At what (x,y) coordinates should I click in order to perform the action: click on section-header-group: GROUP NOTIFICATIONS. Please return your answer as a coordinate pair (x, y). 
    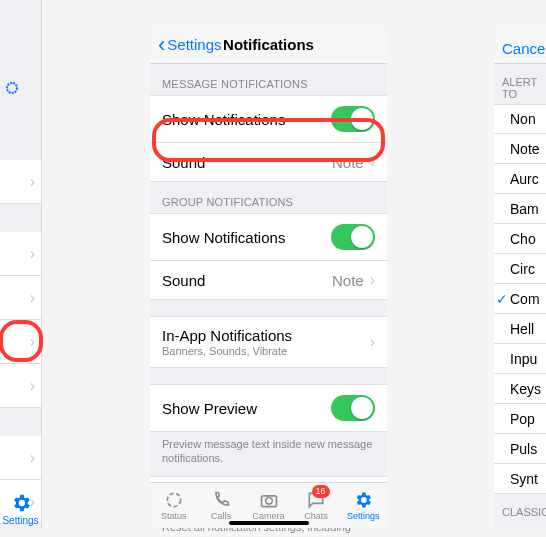
    Looking at the image, I should click on (268, 198).